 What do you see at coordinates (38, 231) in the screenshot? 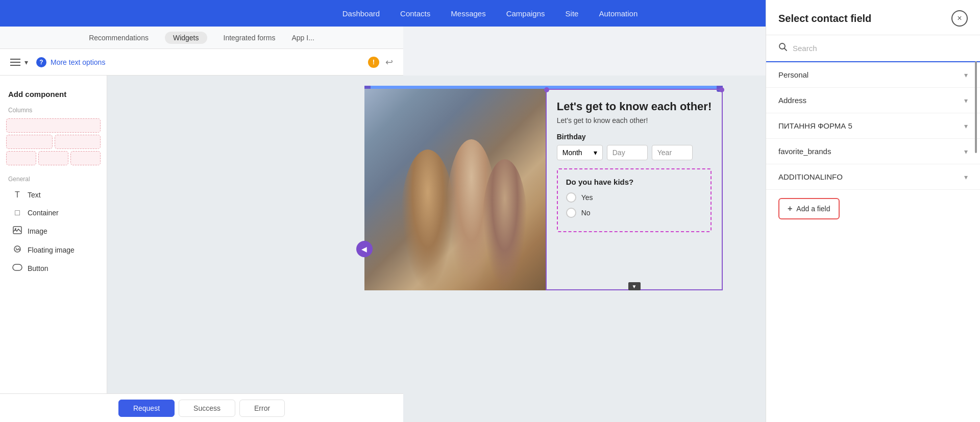
I see `component-image-label: Image` at bounding box center [38, 231].